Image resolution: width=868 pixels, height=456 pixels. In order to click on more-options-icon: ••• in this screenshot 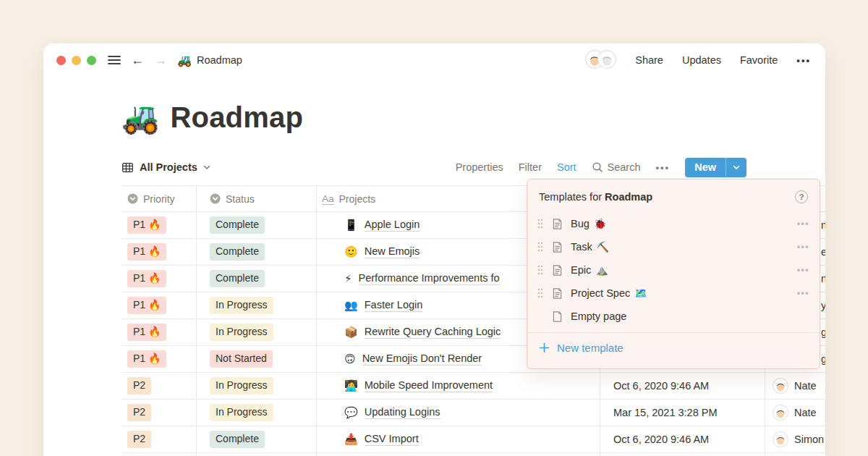, I will do `click(804, 61)`.